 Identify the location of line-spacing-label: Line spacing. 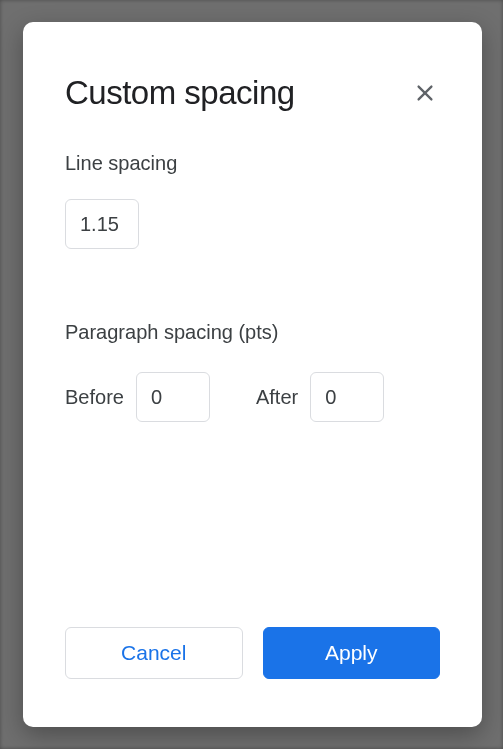
(252, 164).